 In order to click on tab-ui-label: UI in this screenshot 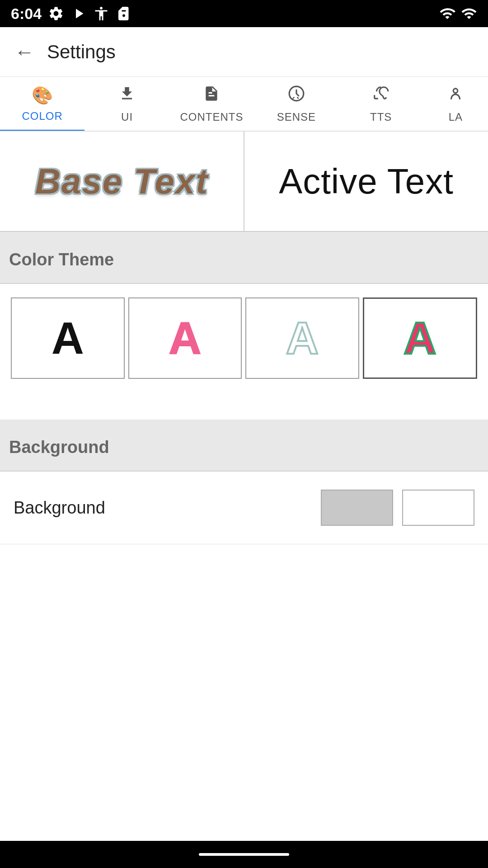, I will do `click(127, 117)`.